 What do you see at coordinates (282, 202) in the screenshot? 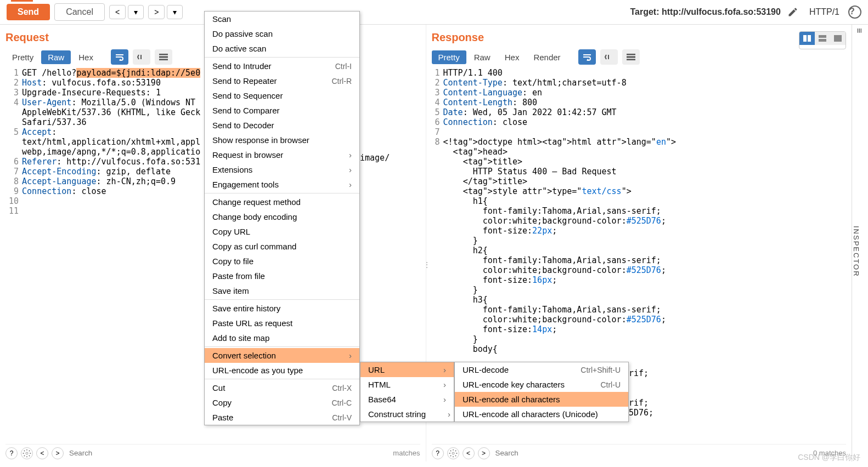
I see `menu-item: Change request method` at bounding box center [282, 202].